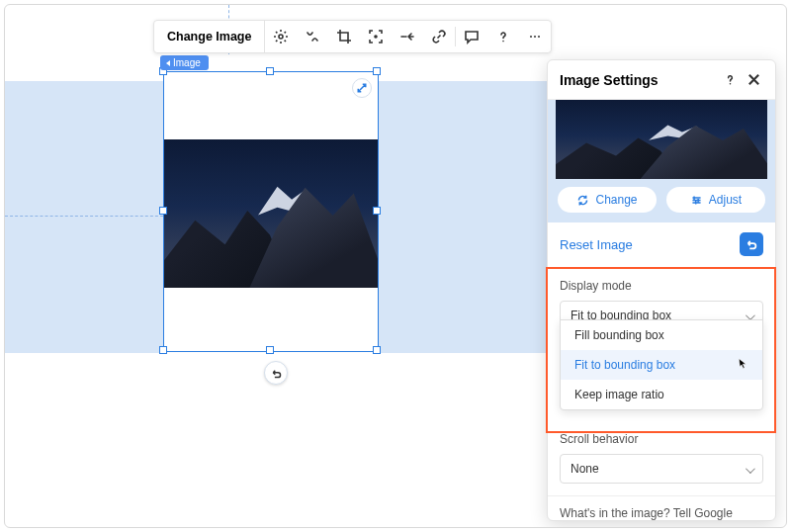  What do you see at coordinates (661, 465) in the screenshot?
I see `scroll-behavior-section: Scroll behavior None` at bounding box center [661, 465].